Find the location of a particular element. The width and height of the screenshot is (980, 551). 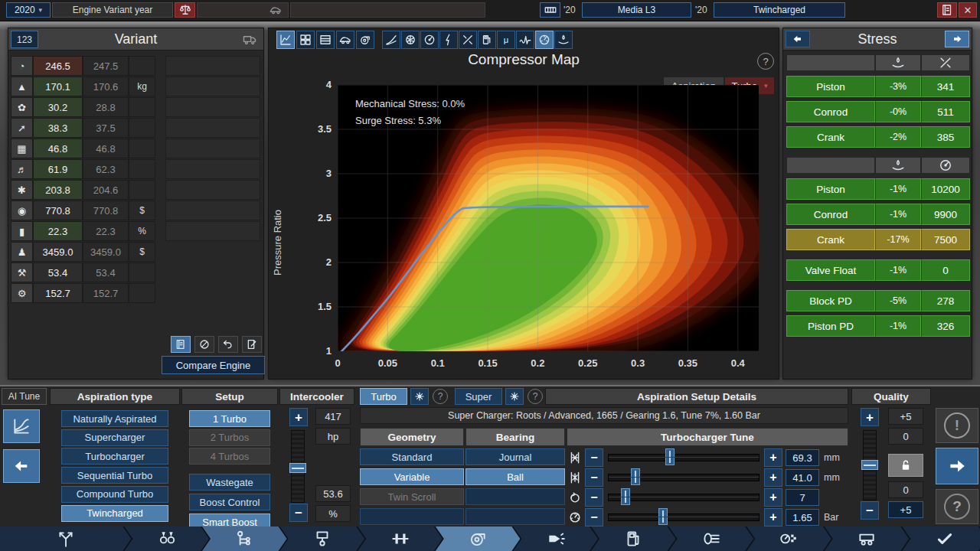

bearing-option: Ball is located at coordinates (515, 477).